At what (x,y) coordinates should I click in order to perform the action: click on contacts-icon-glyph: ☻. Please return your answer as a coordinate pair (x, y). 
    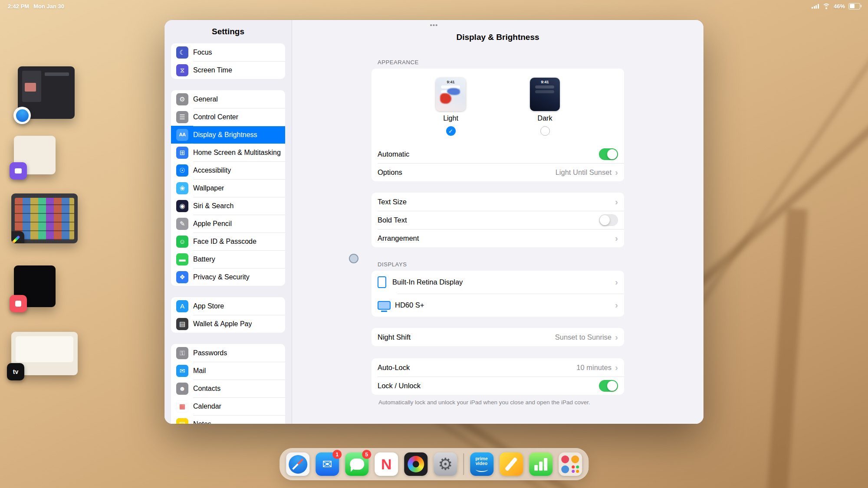
    Looking at the image, I should click on (182, 389).